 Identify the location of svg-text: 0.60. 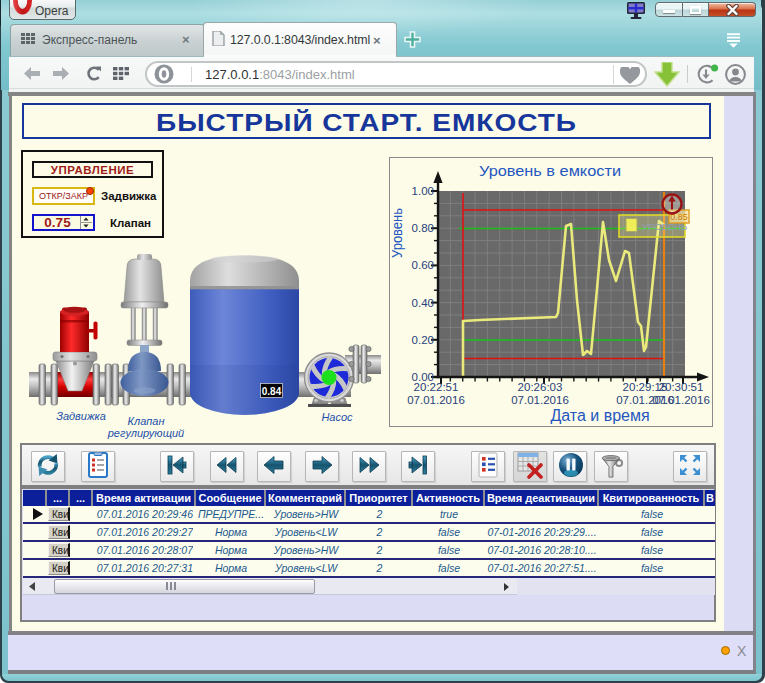
(423, 265).